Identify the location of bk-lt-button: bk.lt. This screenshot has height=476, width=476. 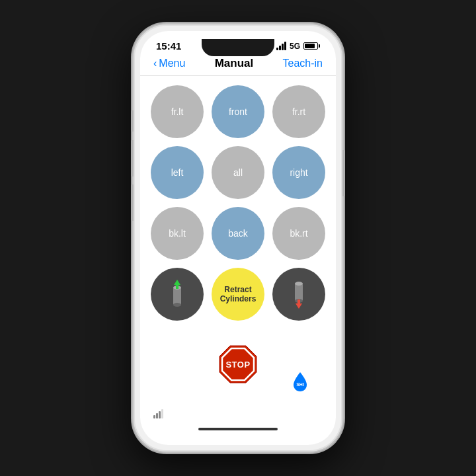
(177, 233).